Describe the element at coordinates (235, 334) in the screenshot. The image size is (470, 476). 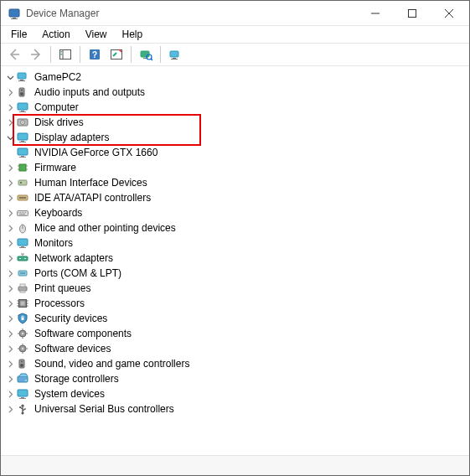
I see `tree-node-swcomp: Software components` at that location.